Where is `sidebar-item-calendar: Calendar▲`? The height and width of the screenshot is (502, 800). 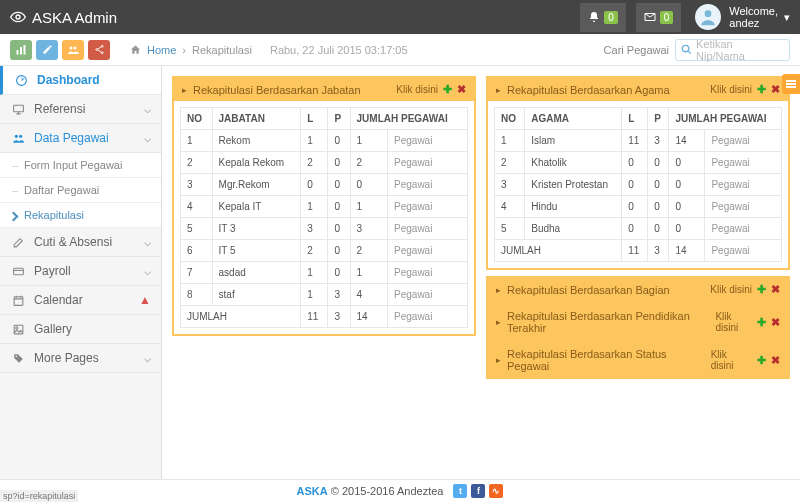 sidebar-item-calendar: Calendar▲ is located at coordinates (80, 300).